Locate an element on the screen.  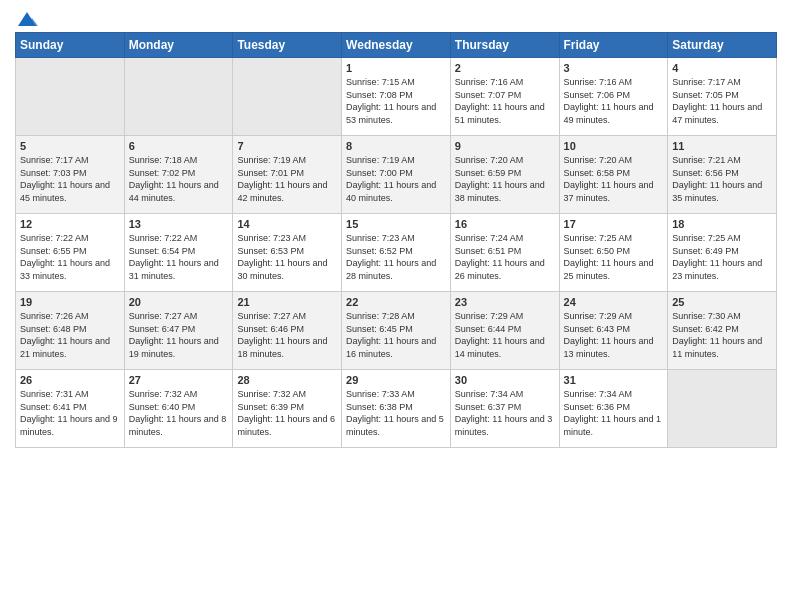
weekday-header-monday: Monday is located at coordinates (178, 46).